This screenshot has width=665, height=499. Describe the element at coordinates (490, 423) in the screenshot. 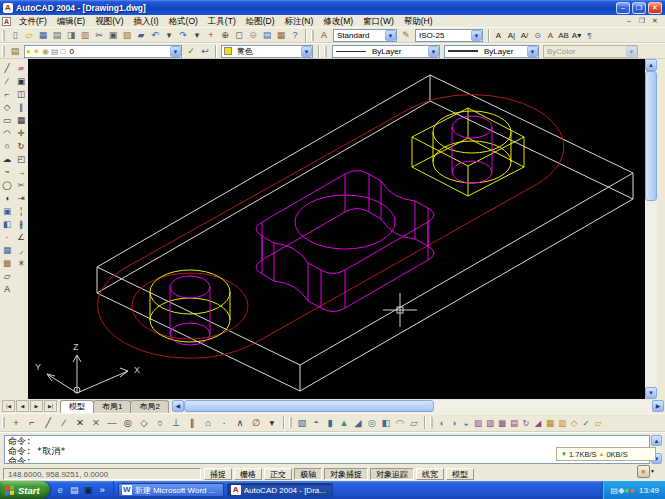

I see `move-faces-button: ▨` at that location.